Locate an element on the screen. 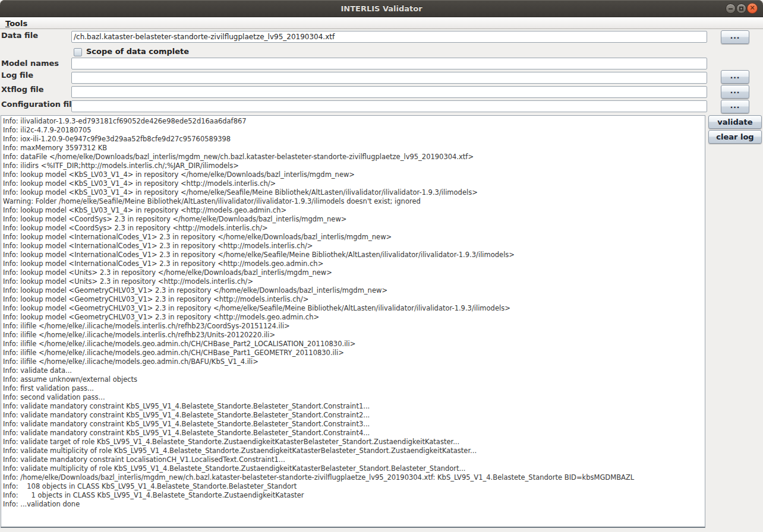 The height and width of the screenshot is (532, 763). window-title: INTERLIS Validator is located at coordinates (382, 8).